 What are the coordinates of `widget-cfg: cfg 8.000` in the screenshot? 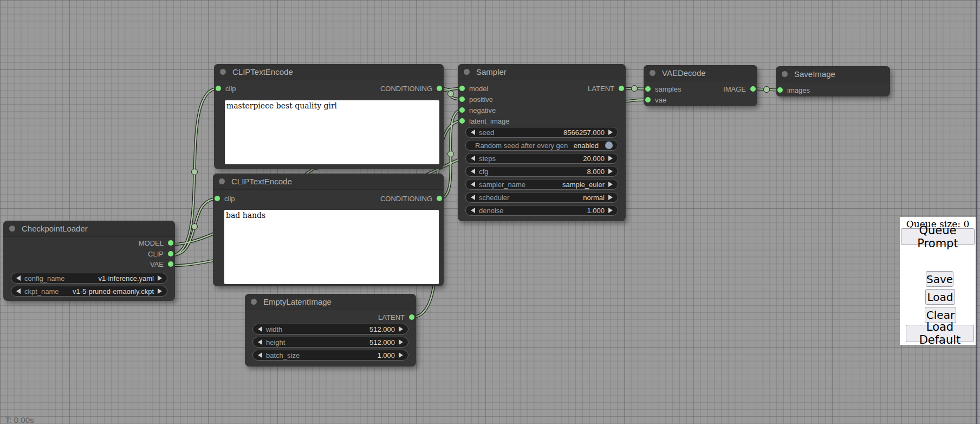 It's located at (542, 171).